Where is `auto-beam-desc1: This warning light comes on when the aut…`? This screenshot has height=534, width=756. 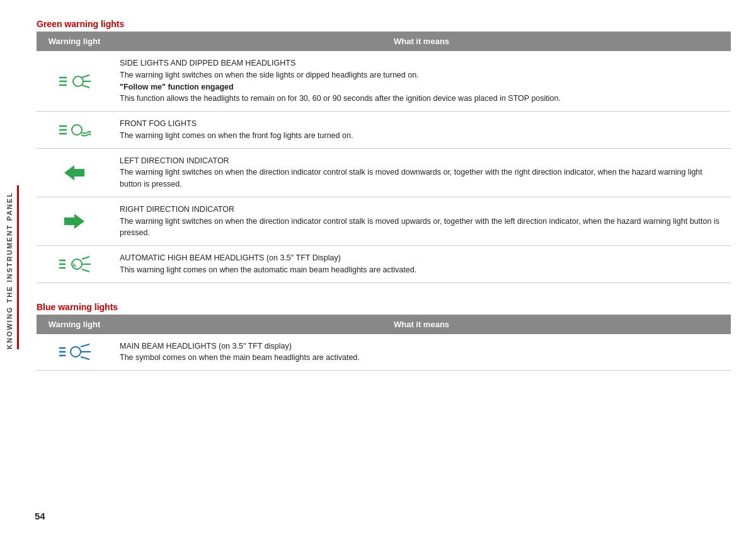 auto-beam-desc1: This warning light comes on when the aut… is located at coordinates (268, 270).